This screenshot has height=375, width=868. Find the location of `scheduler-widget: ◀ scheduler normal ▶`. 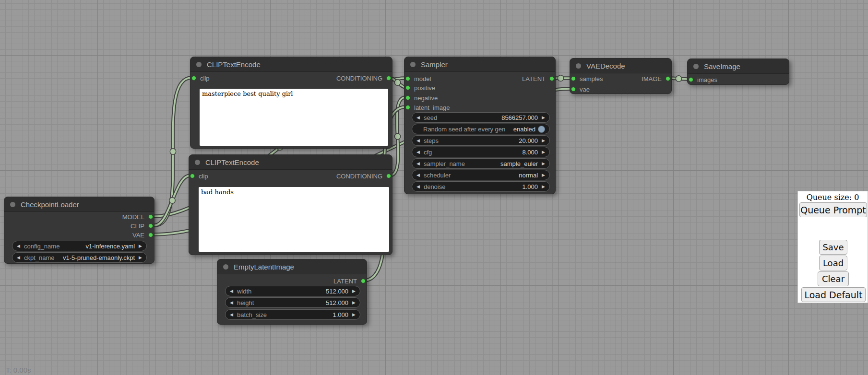

scheduler-widget: ◀ scheduler normal ▶ is located at coordinates (481, 175).